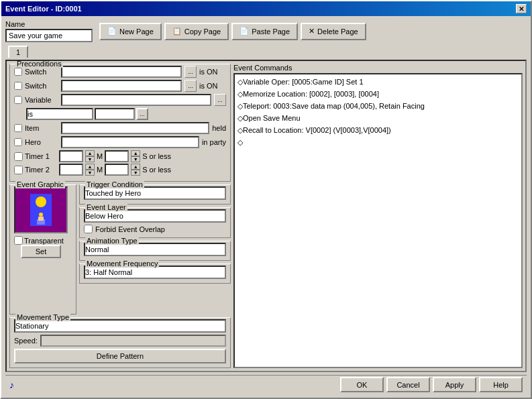 This screenshot has width=532, height=399. Describe the element at coordinates (117, 156) in the screenshot. I see `timer1-sec-input` at that location.